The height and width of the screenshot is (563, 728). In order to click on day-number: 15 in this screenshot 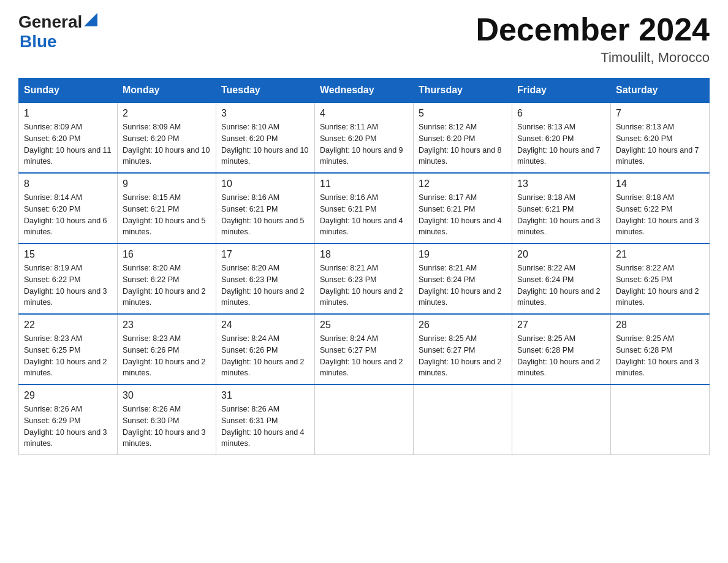, I will do `click(68, 255)`.